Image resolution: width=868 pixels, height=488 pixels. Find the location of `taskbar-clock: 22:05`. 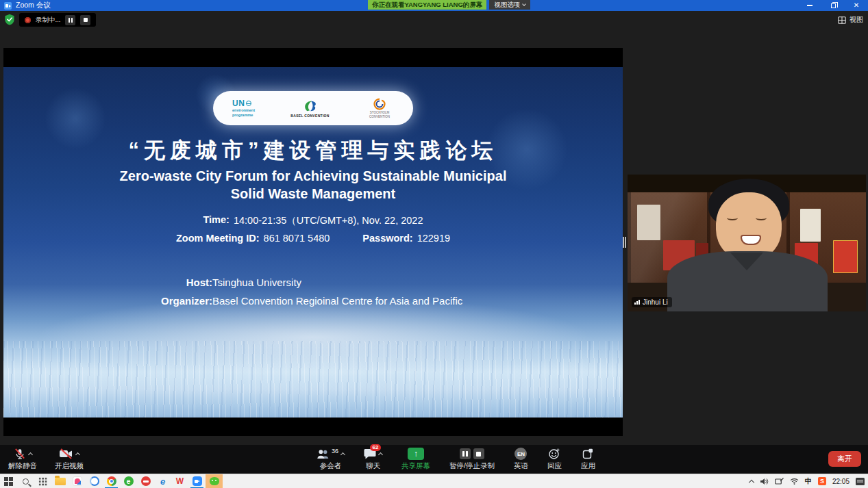

taskbar-clock: 22:05 is located at coordinates (841, 482).